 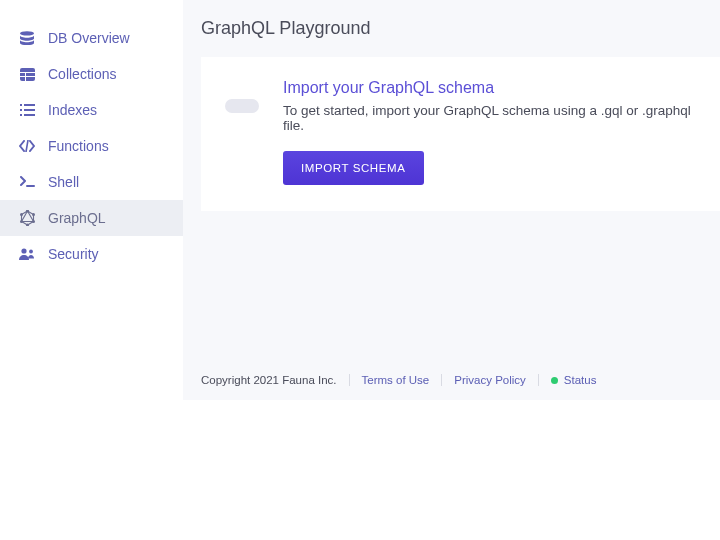 I want to click on sidebar-item-label: Security, so click(x=74, y=254).